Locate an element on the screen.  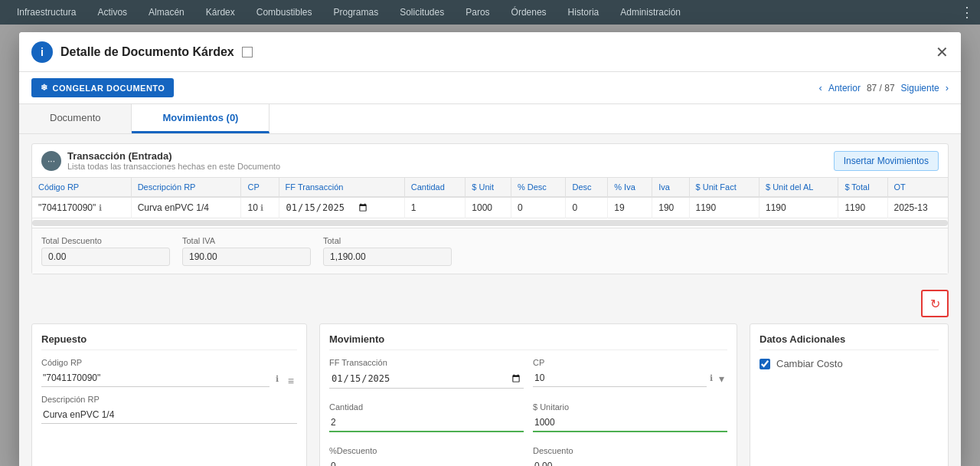
topnav-infraestructura: Infraestructura is located at coordinates (46, 12).